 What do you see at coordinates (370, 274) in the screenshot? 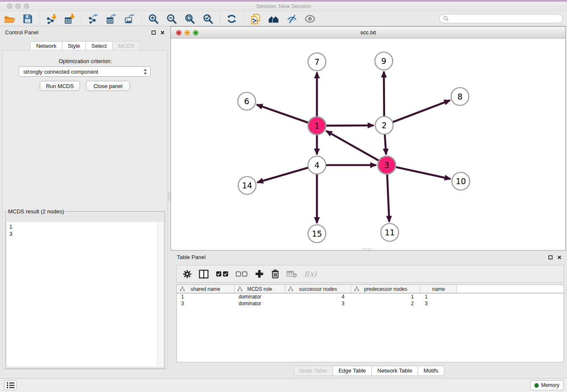
I see `table-toolbar: f(x)` at bounding box center [370, 274].